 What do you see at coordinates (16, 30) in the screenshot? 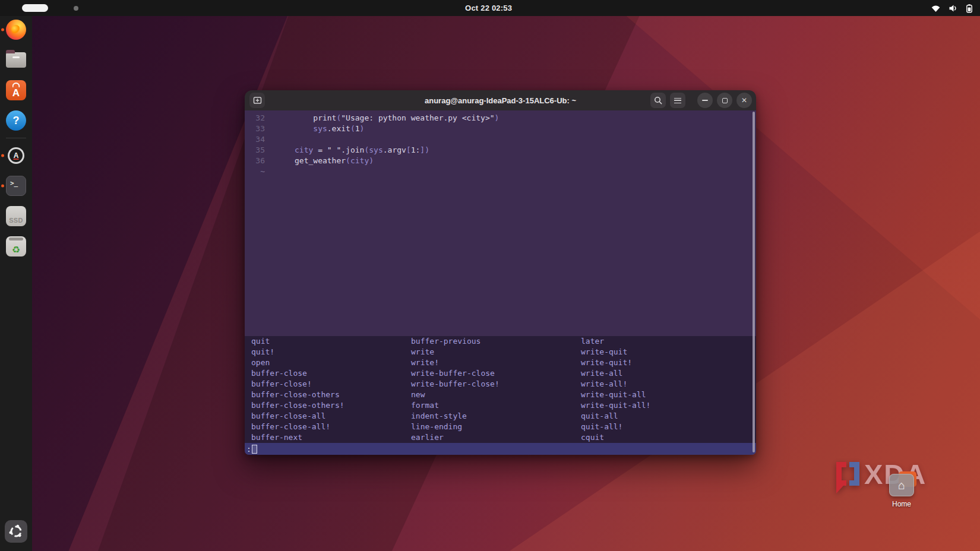
I see `dock-item-firefox` at bounding box center [16, 30].